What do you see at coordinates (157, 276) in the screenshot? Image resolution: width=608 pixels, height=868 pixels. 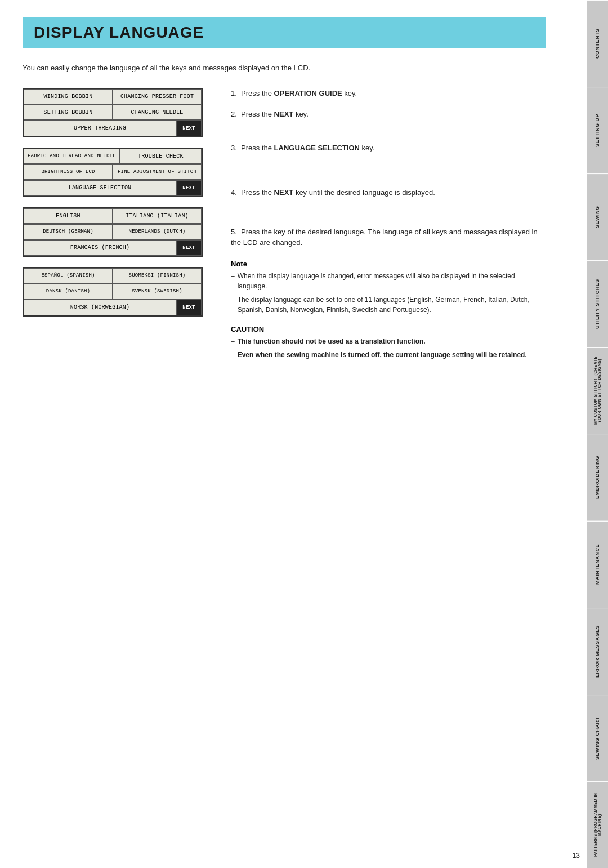 I see `lcd-cell-suomeksi: SUOMEKSI (FINNISH)` at bounding box center [157, 276].